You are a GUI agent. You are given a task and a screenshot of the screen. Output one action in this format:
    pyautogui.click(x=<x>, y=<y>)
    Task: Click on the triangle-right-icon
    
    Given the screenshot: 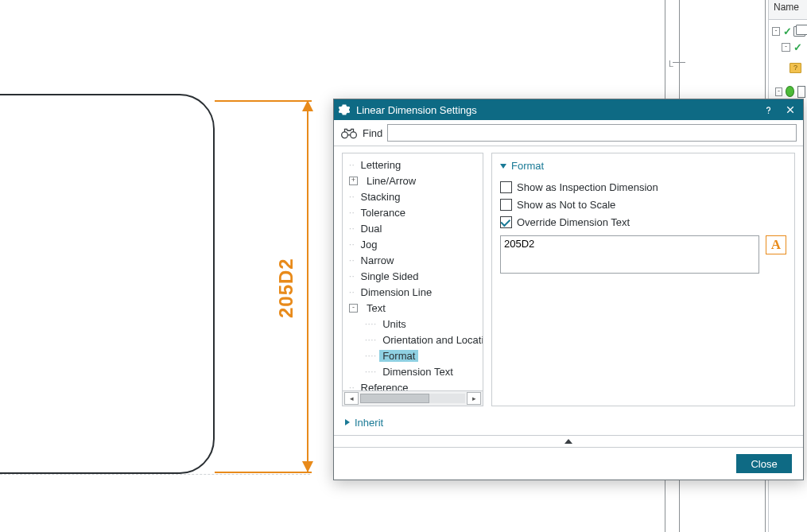 What is the action you would take?
    pyautogui.click(x=347, y=422)
    